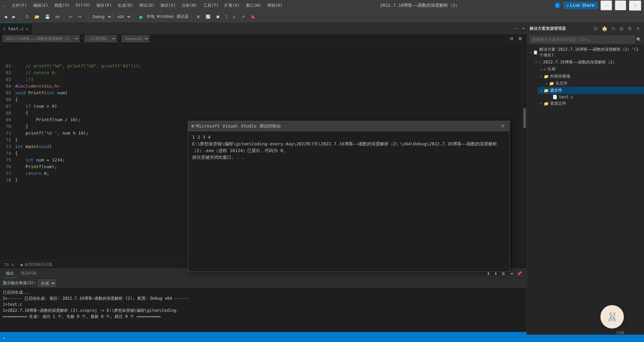  Describe the element at coordinates (218, 17) in the screenshot. I see `stop-button: ⏹` at that location.